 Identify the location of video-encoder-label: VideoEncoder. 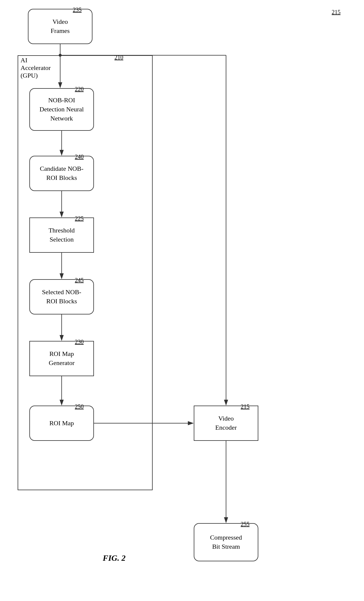
(226, 423).